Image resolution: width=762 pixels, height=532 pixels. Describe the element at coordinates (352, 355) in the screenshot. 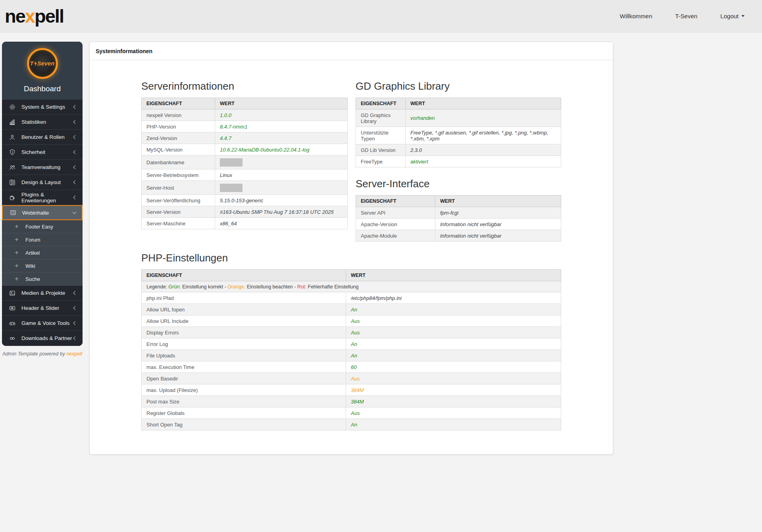

I see `table-row: File UploadsAn` at that location.